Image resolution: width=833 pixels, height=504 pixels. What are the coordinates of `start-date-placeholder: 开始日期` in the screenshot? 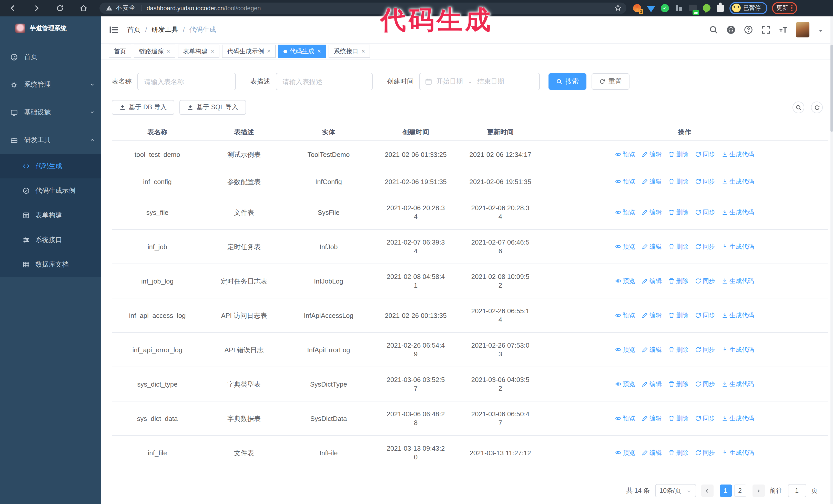 It's located at (450, 82).